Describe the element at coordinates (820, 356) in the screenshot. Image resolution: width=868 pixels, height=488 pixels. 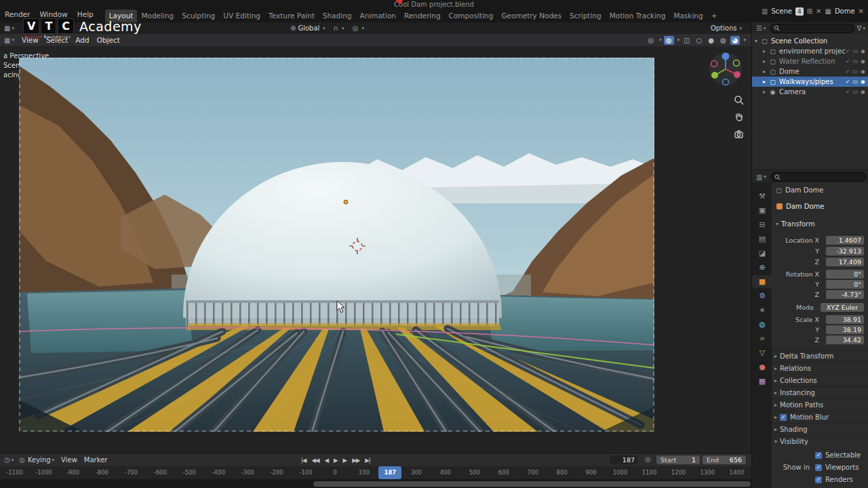
I see `section-delta-transform: ▸Delta Transform` at that location.